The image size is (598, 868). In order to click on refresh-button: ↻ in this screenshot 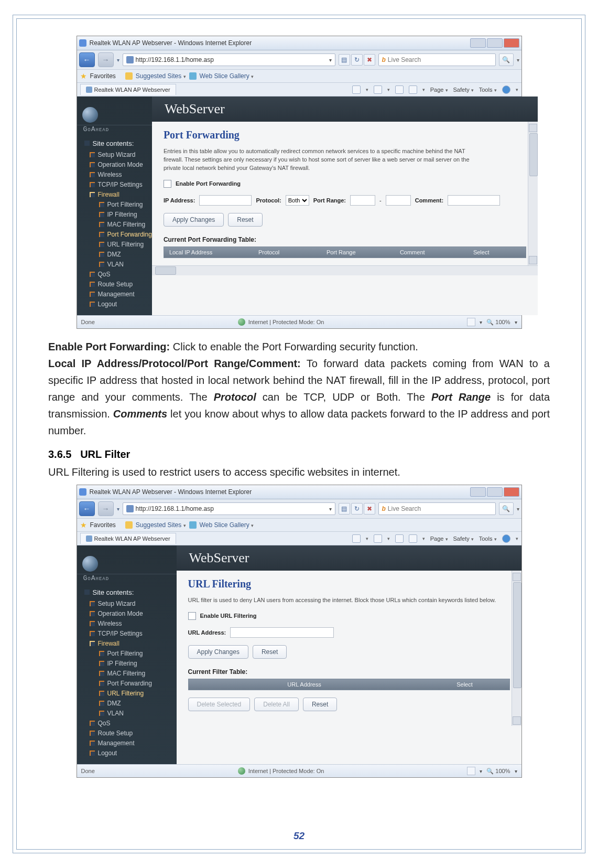, I will do `click(357, 509)`.